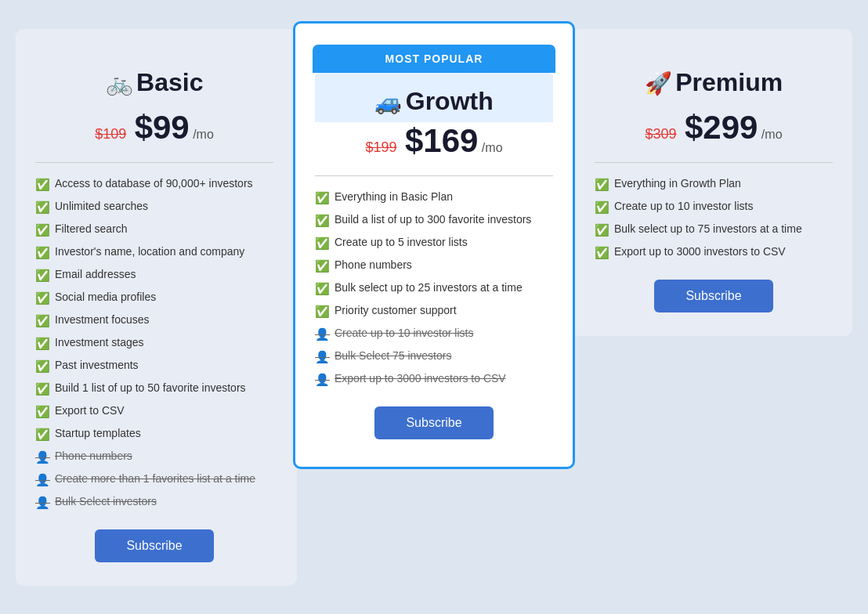 This screenshot has height=614, width=868. I want to click on premium-current-price: $299, so click(721, 127).